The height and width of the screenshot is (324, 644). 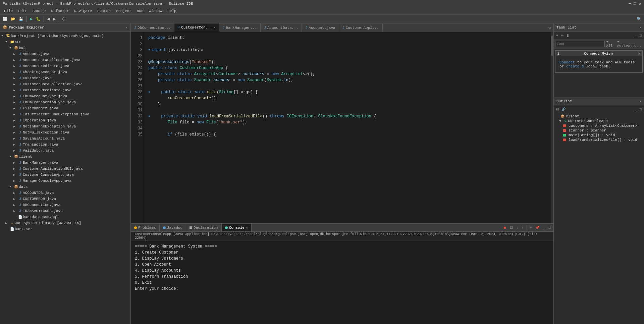 What do you see at coordinates (557, 109) in the screenshot?
I see `outline-collapse-all: ⊟` at bounding box center [557, 109].